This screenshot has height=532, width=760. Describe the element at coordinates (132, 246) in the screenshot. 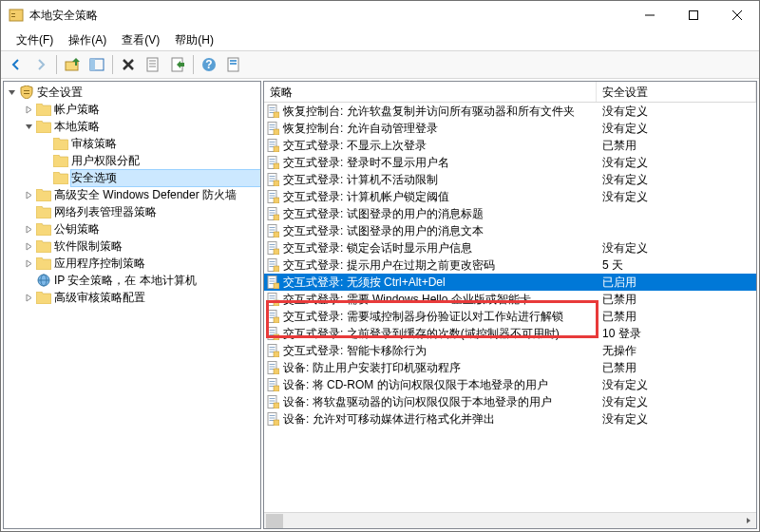

I see `tree-soft-restrict: 软件限制策略` at that location.